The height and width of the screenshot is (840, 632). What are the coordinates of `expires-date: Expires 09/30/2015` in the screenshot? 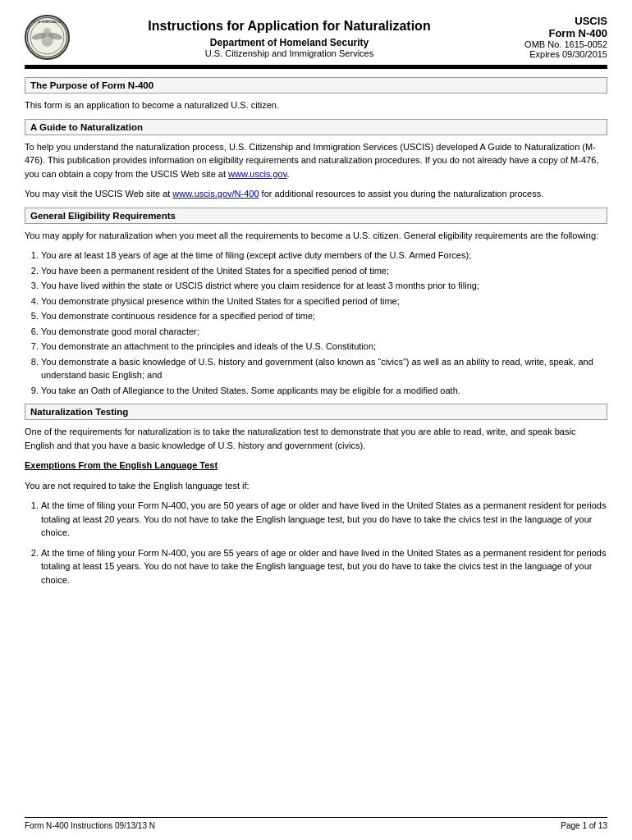 It's located at (554, 54).